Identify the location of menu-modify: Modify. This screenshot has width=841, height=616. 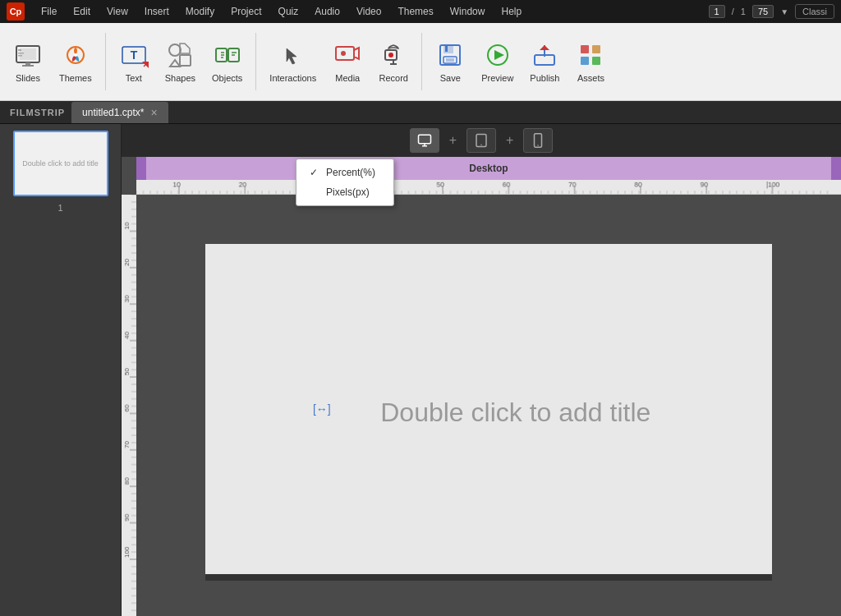
(200, 11).